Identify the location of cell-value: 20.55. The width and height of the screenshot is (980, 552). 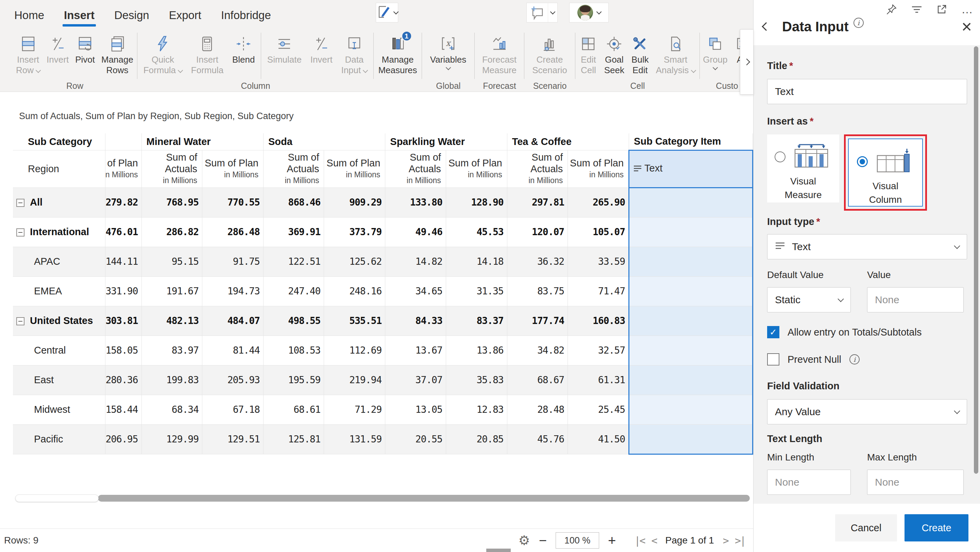
(416, 439).